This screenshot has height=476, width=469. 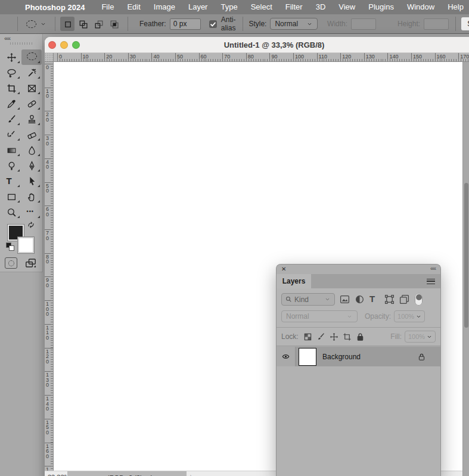 What do you see at coordinates (294, 7) in the screenshot?
I see `menu-item-filter: Filter` at bounding box center [294, 7].